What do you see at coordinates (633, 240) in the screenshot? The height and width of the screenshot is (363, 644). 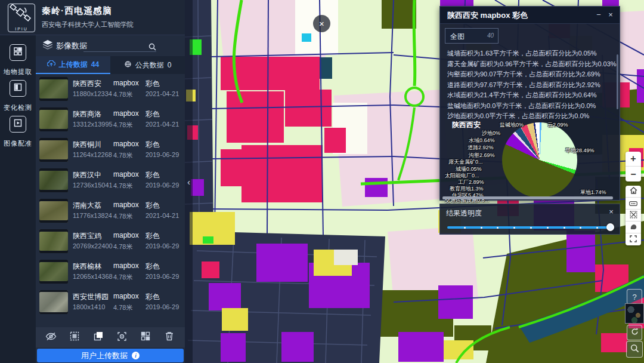 I see `fullscreen-icon` at bounding box center [633, 240].